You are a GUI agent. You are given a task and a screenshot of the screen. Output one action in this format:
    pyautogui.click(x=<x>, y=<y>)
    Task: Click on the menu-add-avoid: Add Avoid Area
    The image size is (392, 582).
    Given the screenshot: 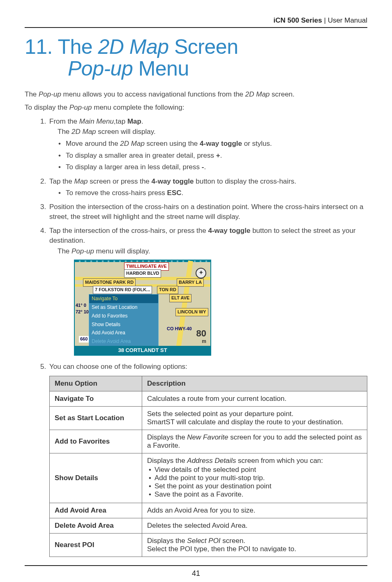 What is the action you would take?
    pyautogui.click(x=124, y=333)
    